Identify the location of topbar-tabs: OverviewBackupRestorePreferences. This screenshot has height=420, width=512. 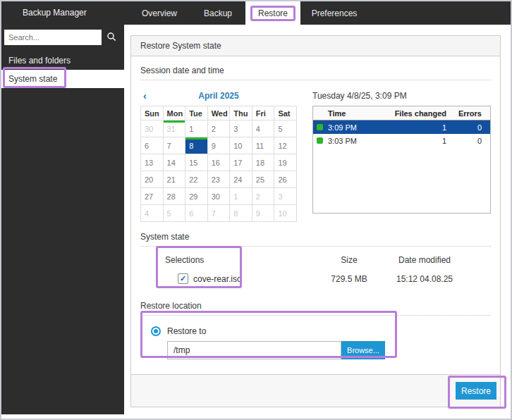
(248, 13).